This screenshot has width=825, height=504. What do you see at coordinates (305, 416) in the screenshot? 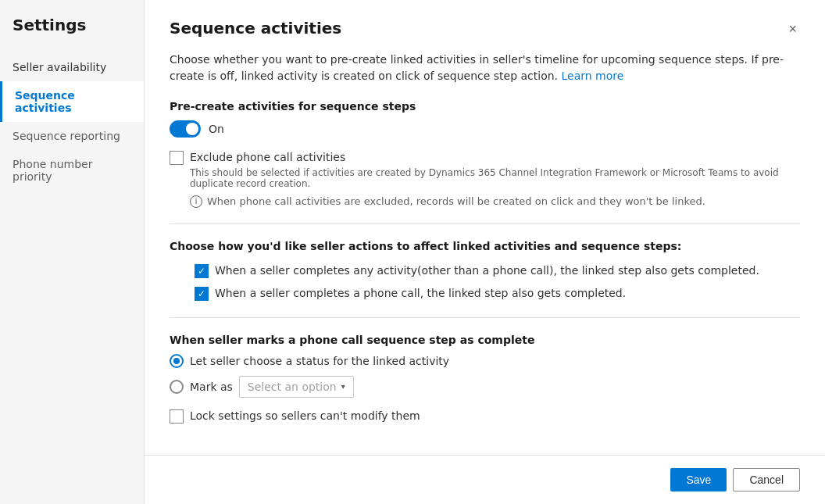
I see `lock-settings-label: Lock settings so sellers can't modify th…` at bounding box center [305, 416].